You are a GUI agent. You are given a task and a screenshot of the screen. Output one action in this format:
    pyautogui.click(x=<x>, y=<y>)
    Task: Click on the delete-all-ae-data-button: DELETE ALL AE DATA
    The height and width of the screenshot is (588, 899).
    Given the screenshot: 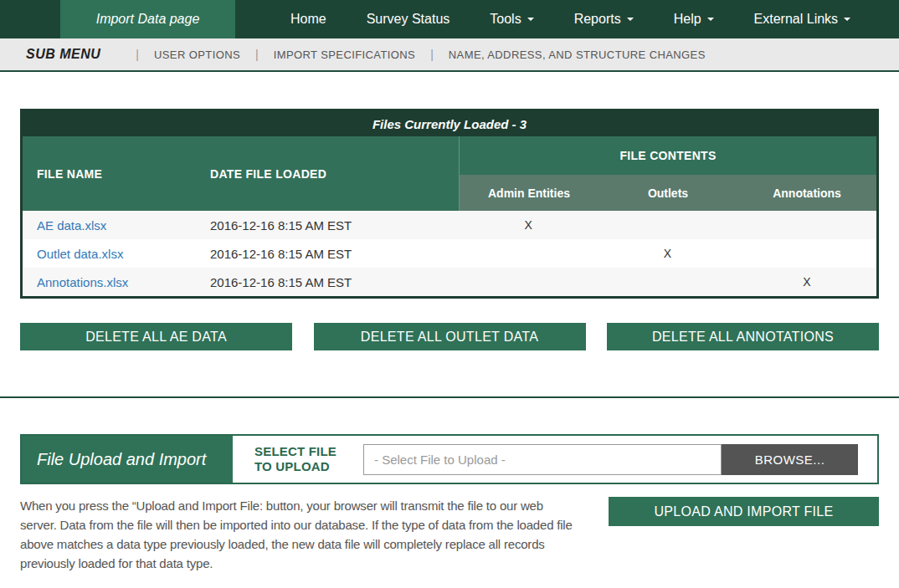 What is the action you would take?
    pyautogui.click(x=156, y=336)
    